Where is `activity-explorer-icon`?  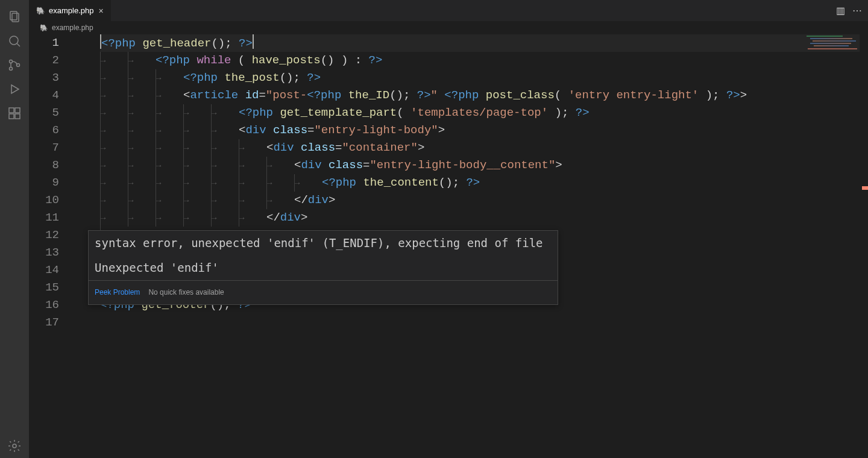
activity-explorer-icon is located at coordinates (14, 17).